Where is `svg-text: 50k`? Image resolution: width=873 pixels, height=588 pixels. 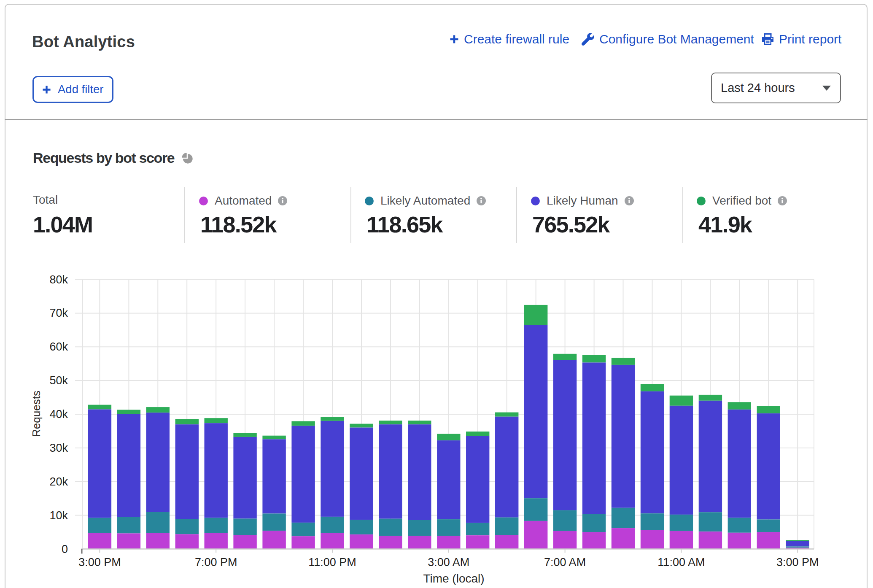
svg-text: 50k is located at coordinates (59, 380).